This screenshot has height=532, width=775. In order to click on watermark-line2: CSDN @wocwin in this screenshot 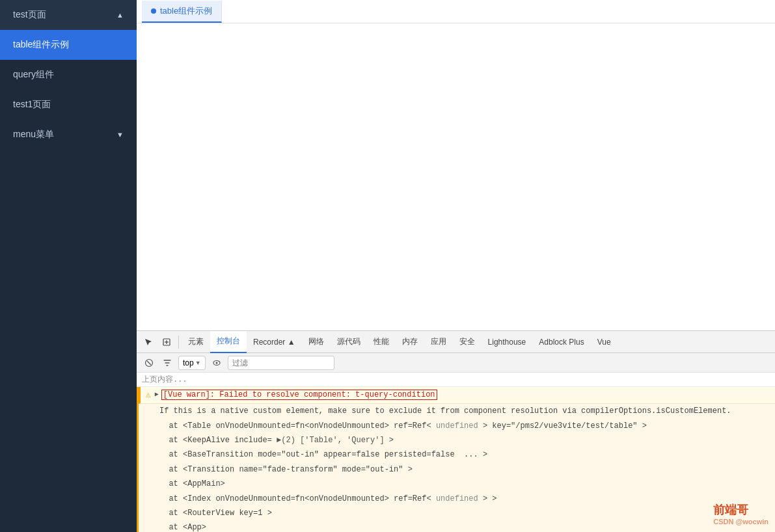, I will do `click(741, 522)`.